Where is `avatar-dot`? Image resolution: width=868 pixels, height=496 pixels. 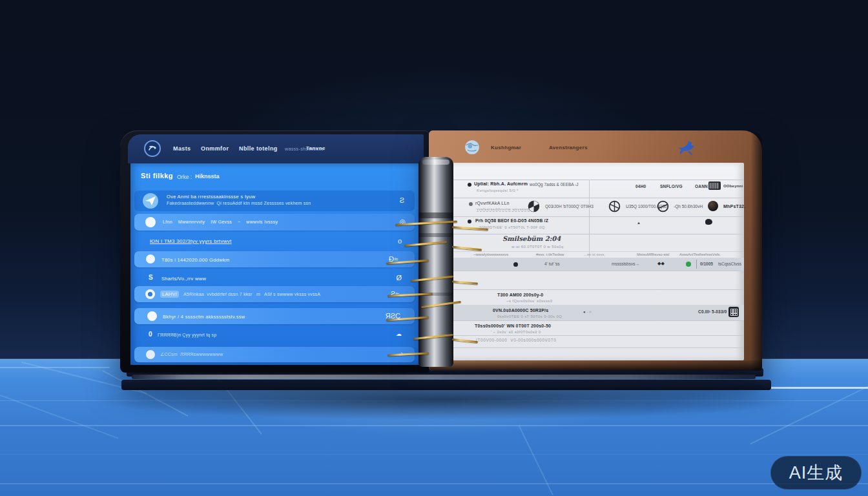 avatar-dot is located at coordinates (150, 294).